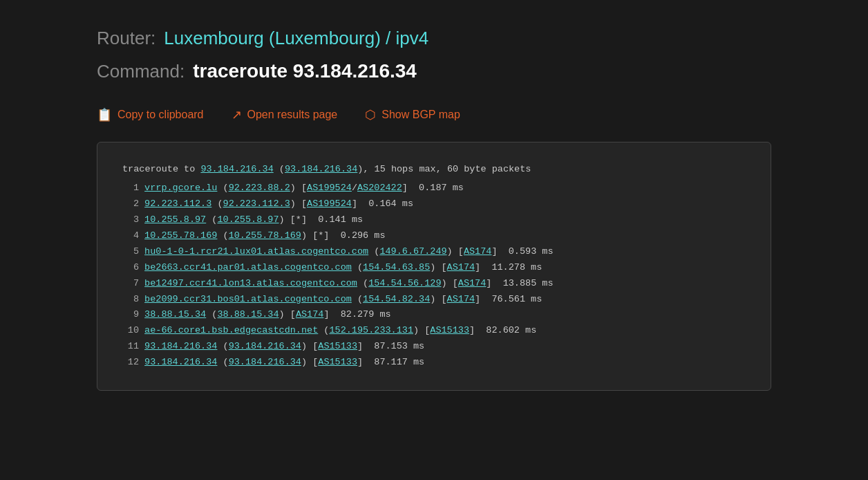  What do you see at coordinates (176, 220) in the screenshot?
I see `hop3-host: 10.255.8.97` at bounding box center [176, 220].